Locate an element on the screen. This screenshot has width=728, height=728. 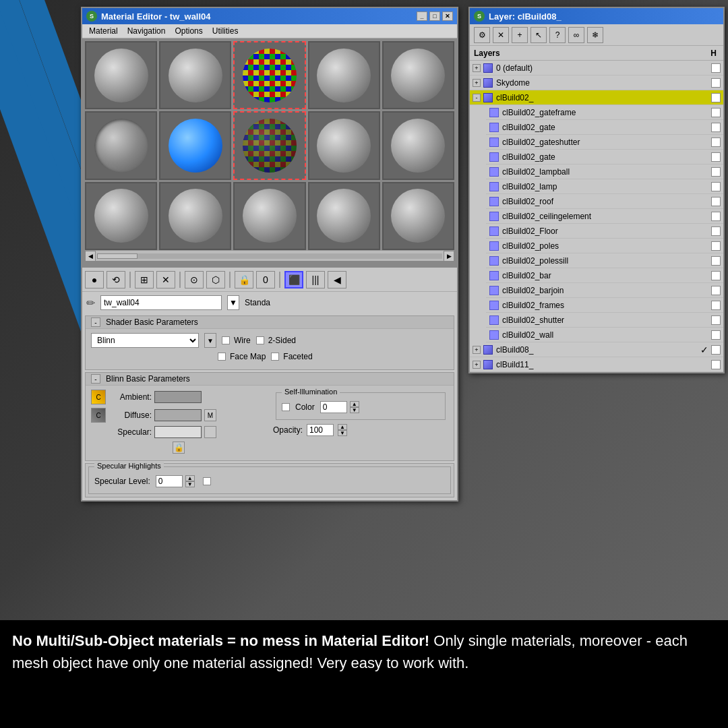
facemap-checkbox is located at coordinates (222, 357).